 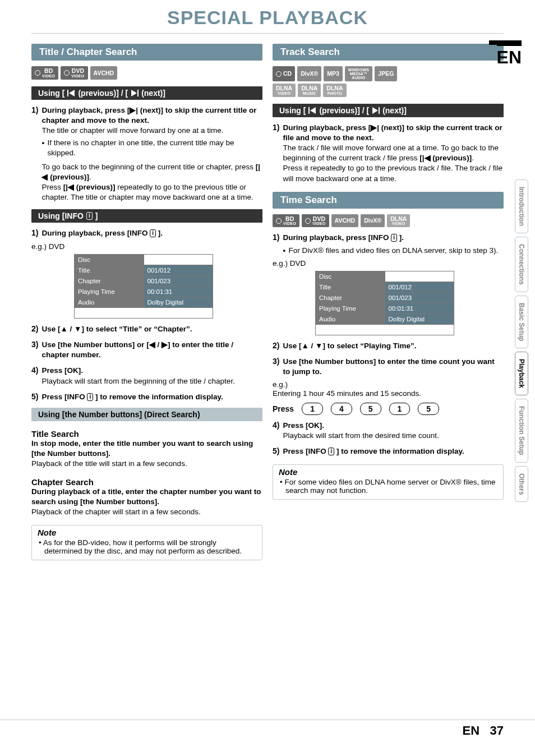 What do you see at coordinates (90, 177) in the screenshot?
I see `text-fragment: .` at bounding box center [90, 177].